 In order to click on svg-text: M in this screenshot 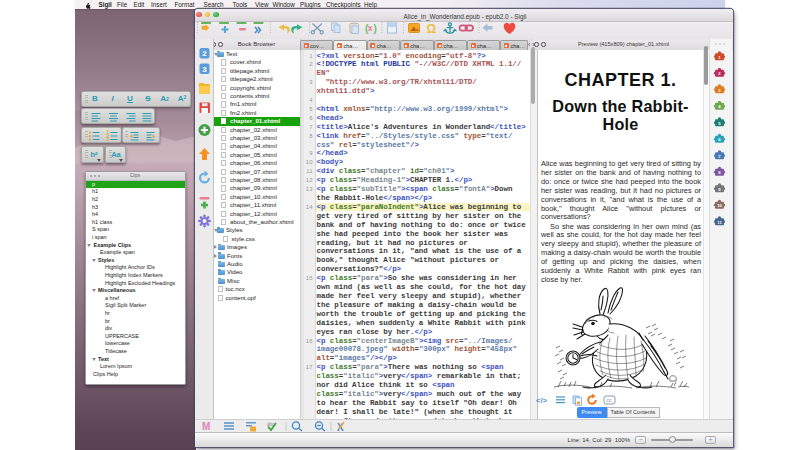, I will do `click(206, 426)`.